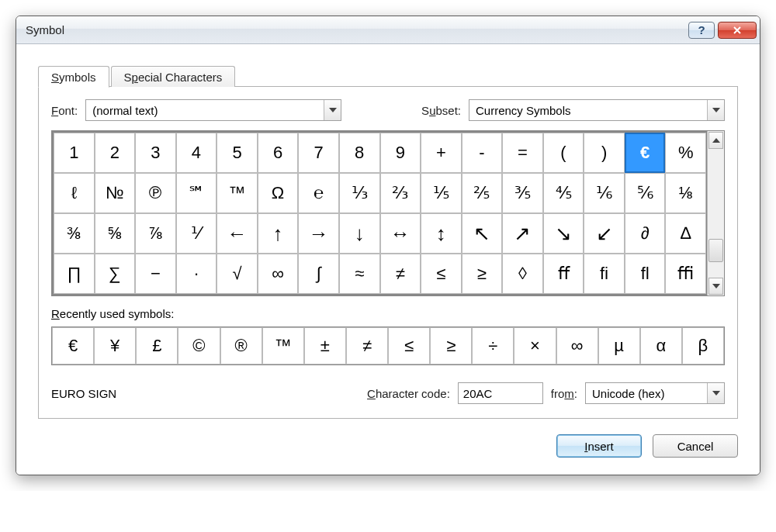 This screenshot has height=532, width=776. I want to click on cancel-button: Cancel, so click(695, 446).